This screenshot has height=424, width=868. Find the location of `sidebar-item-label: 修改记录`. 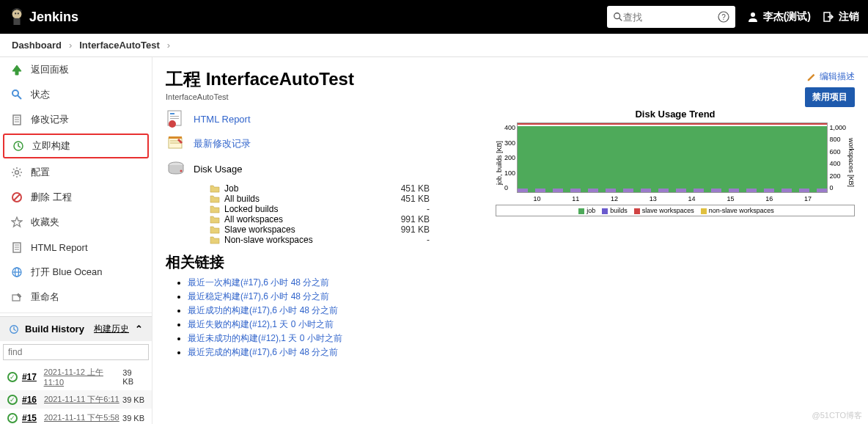

sidebar-item-label: 修改记录 is located at coordinates (50, 120).